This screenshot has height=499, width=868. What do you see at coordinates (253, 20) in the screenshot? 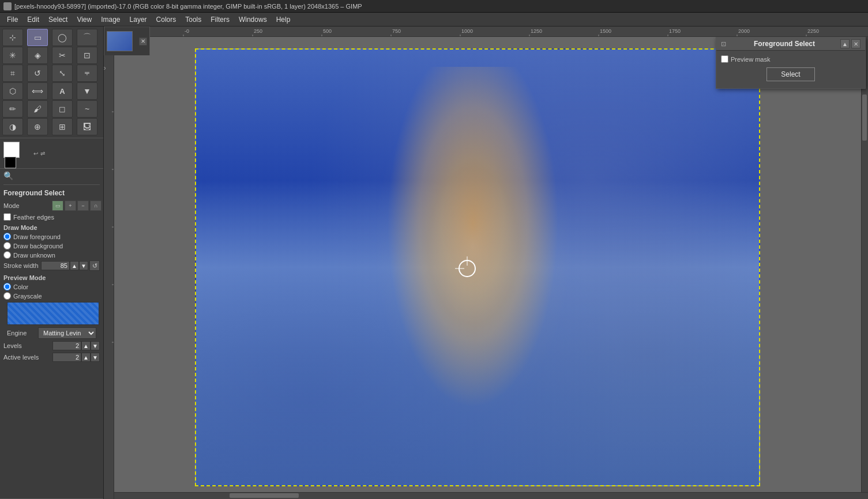
I see `menu-windows: Windows` at bounding box center [253, 20].